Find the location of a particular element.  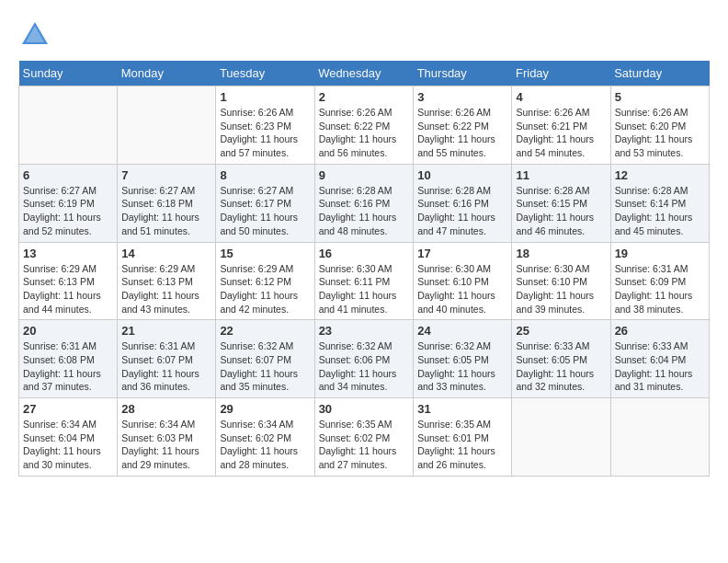

day-info: Sunrise: 6:33 AM Sunset: 6:05 PM Dayligh… is located at coordinates (561, 366).